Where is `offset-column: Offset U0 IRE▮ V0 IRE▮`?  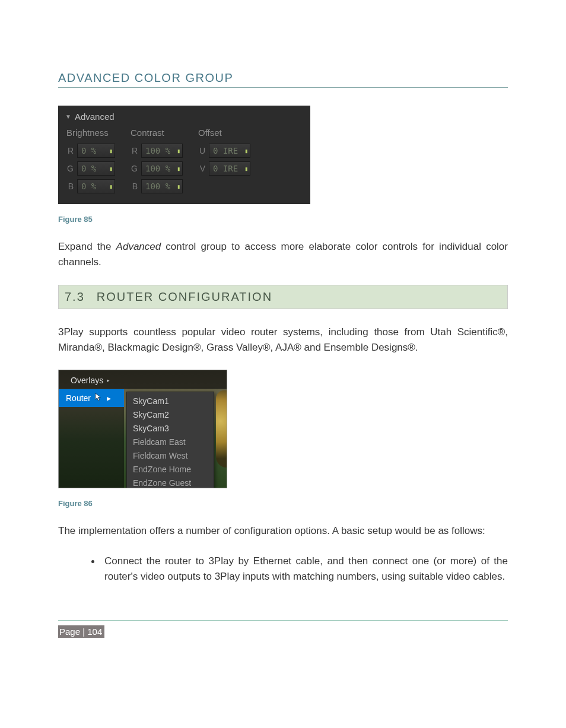
offset-column: Offset U0 IRE▮ V0 IRE▮ is located at coordinates (224, 160).